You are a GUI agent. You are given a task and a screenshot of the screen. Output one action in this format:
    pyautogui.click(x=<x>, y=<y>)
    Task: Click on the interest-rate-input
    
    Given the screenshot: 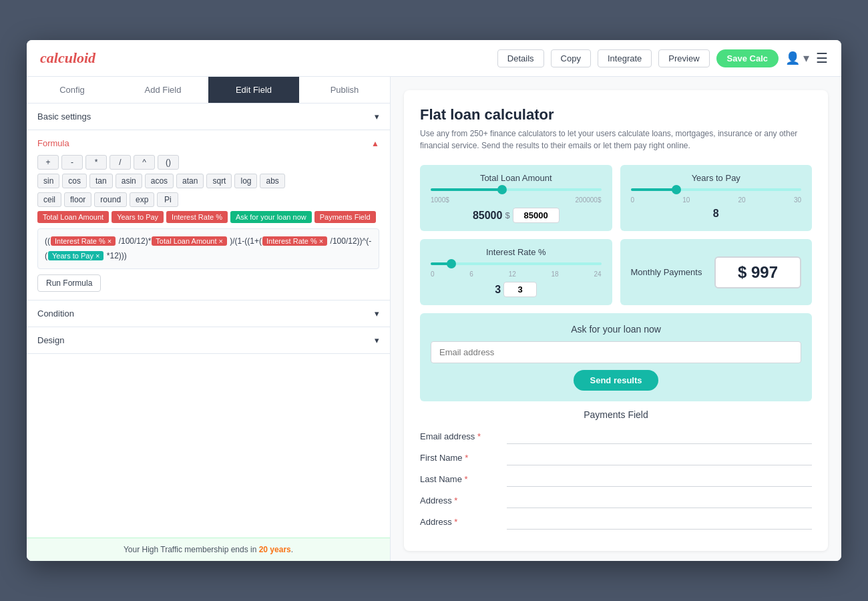 What is the action you would take?
    pyautogui.click(x=520, y=290)
    